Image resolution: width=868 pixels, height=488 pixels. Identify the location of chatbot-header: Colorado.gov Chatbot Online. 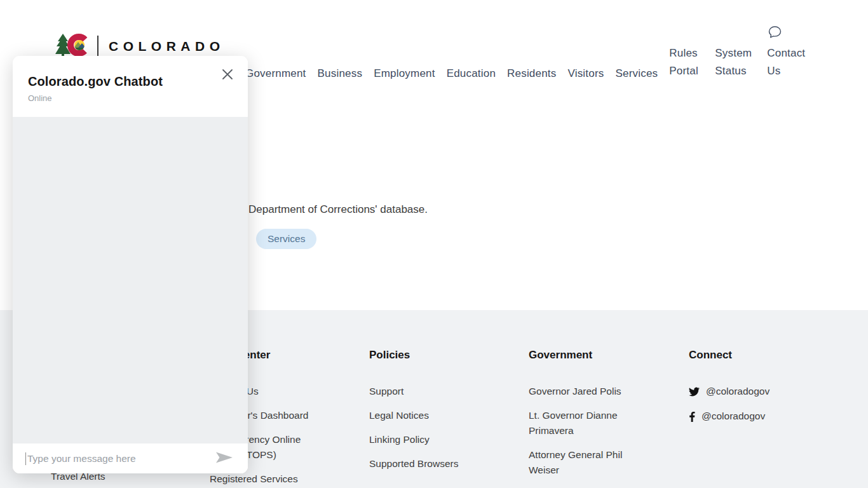
(130, 86).